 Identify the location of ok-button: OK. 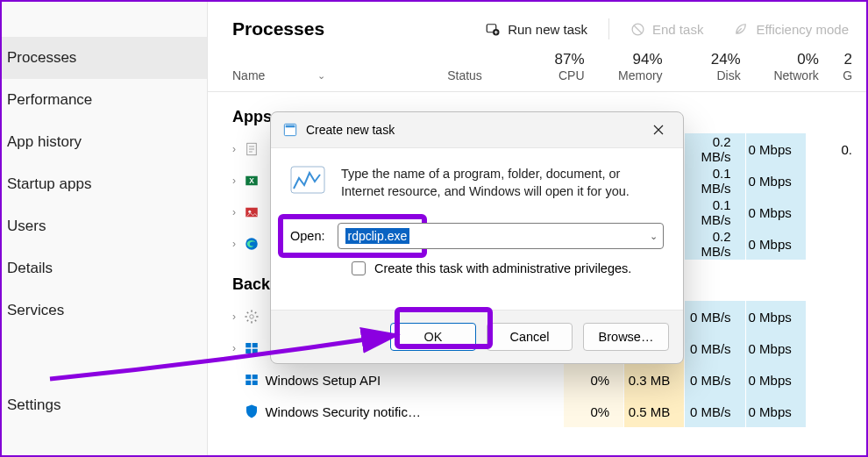
(433, 337).